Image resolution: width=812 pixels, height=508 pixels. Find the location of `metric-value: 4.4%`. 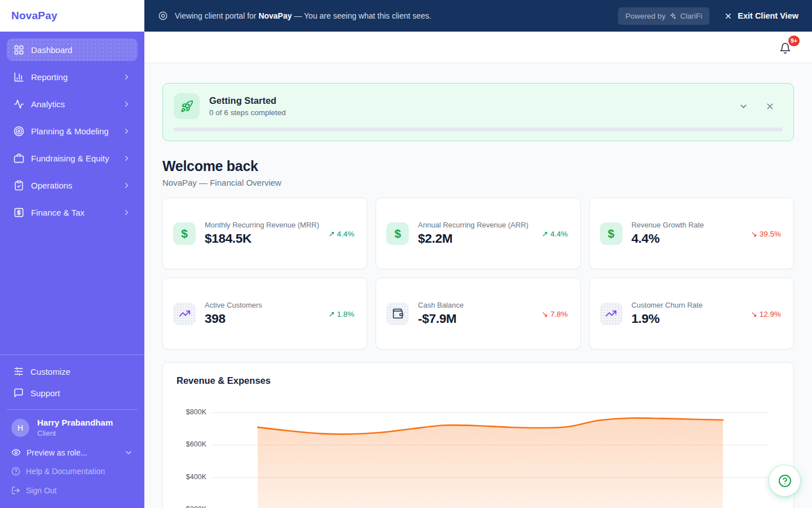

metric-value: 4.4% is located at coordinates (668, 239).